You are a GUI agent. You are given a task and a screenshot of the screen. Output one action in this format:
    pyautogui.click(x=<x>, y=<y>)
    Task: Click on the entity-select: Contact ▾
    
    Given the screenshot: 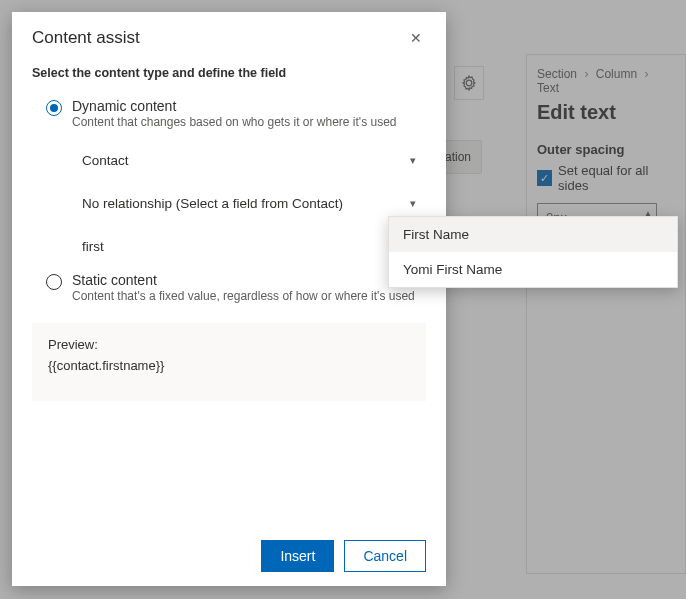 What is the action you would take?
    pyautogui.click(x=247, y=160)
    